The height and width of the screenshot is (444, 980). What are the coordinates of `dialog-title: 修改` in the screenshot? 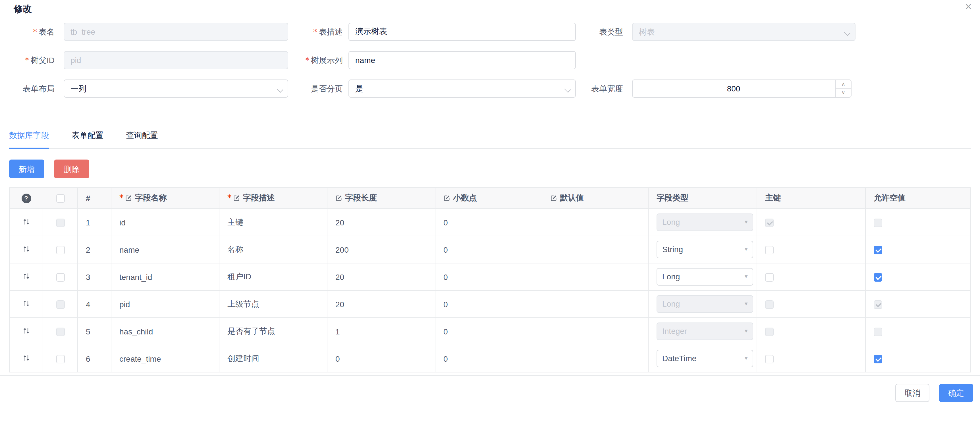 It's located at (23, 9).